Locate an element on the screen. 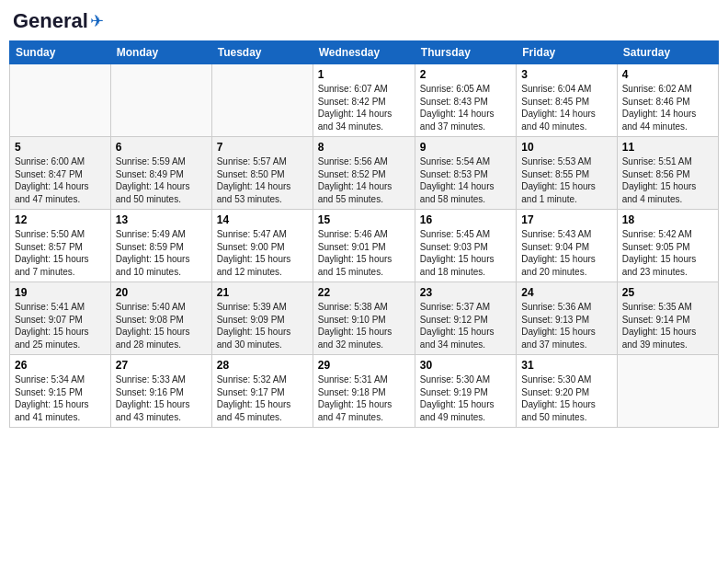  weekday-header-sunday: Sunday is located at coordinates (61, 53).